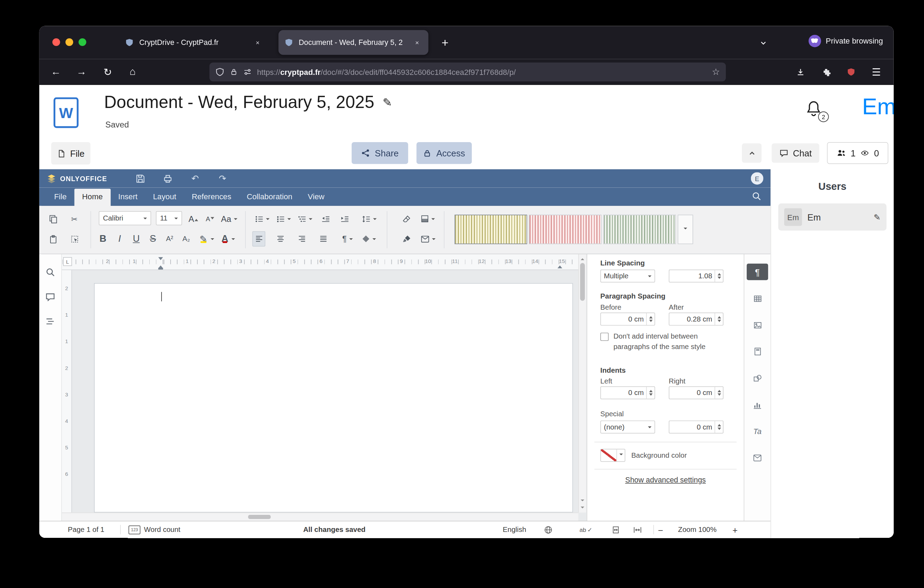 This screenshot has height=588, width=924. Describe the element at coordinates (800, 72) in the screenshot. I see `downloads-icon` at that location.